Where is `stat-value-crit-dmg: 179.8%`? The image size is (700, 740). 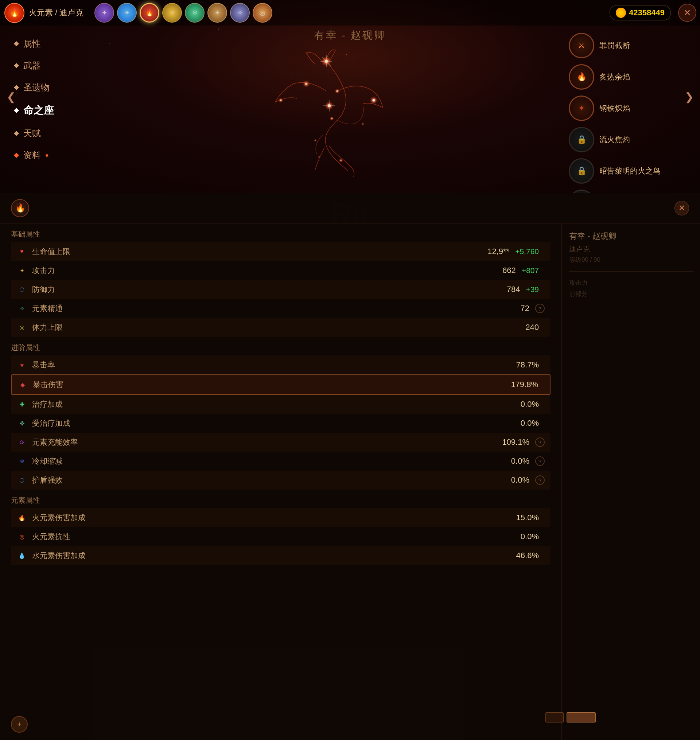 stat-value-crit-dmg: 179.8% is located at coordinates (525, 385).